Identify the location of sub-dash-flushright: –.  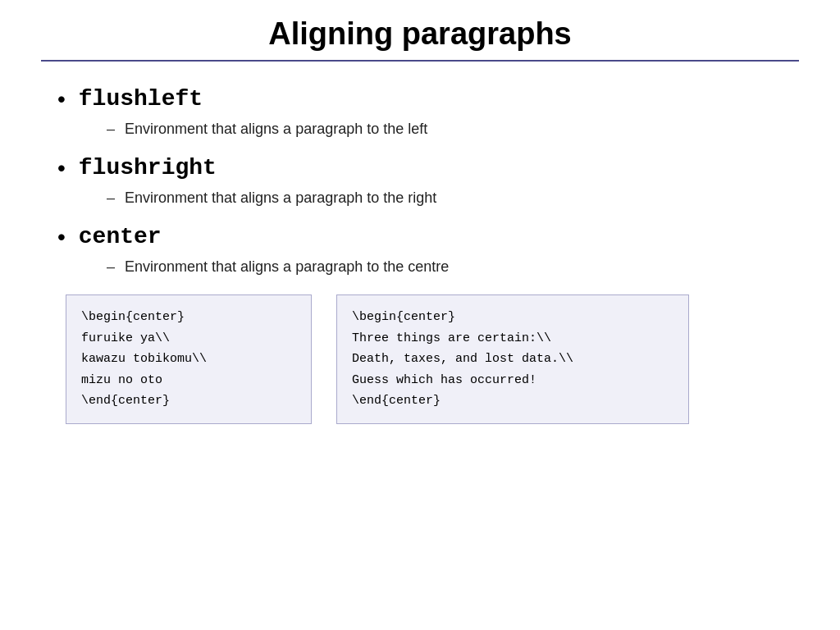
(111, 199).